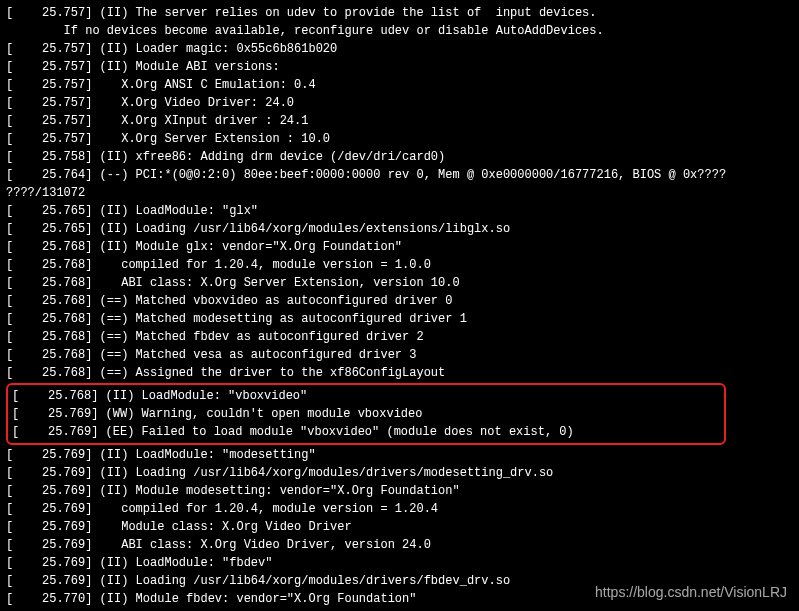 Image resolution: width=799 pixels, height=611 pixels. I want to click on log-line: [ 25.769] (II) LoadModule: "modesetting", so click(400, 455).